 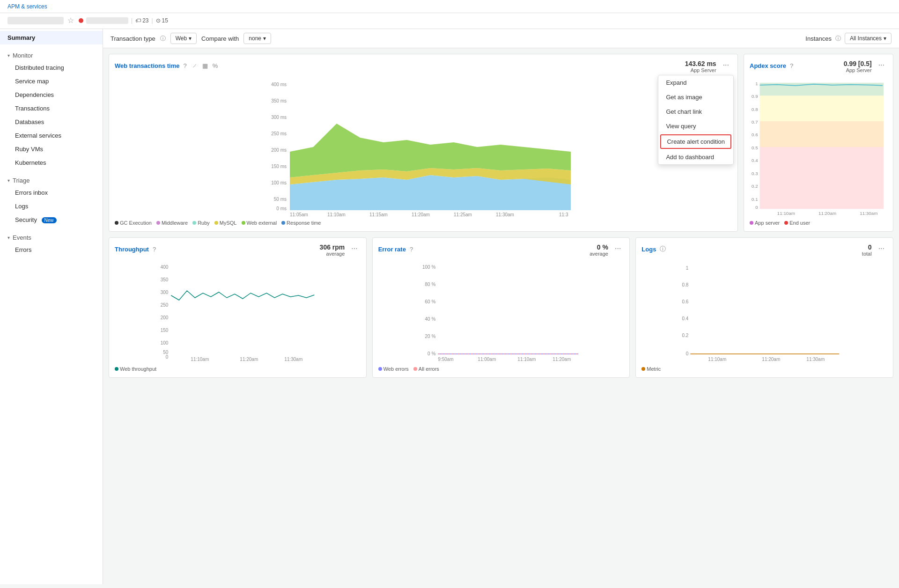 What do you see at coordinates (258, 38) in the screenshot?
I see `compare-with-dropdown: none ▾` at bounding box center [258, 38].